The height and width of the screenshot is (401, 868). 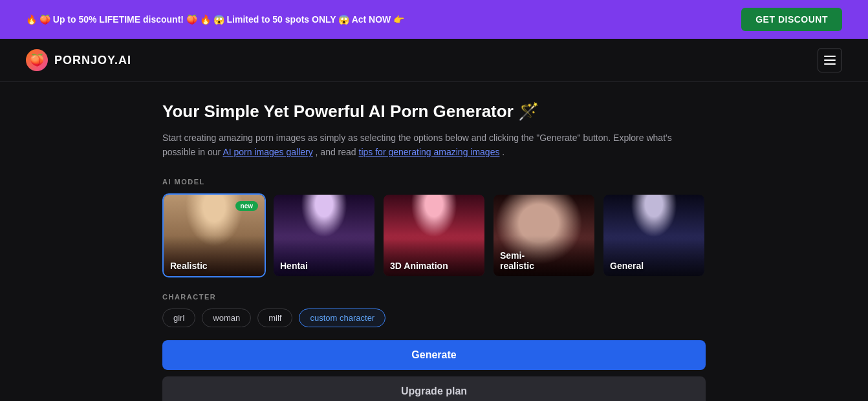 What do you see at coordinates (654, 235) in the screenshot?
I see `model-card-general: General` at bounding box center [654, 235].